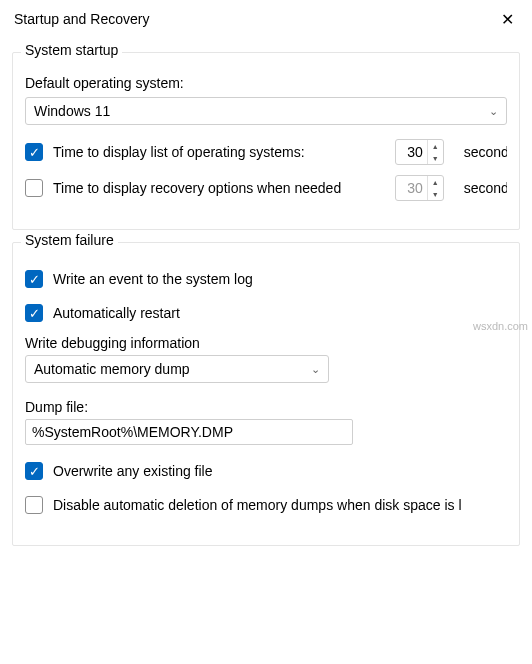 This screenshot has height=664, width=532. Describe the element at coordinates (266, 313) in the screenshot. I see `row-auto-restart: ✓ Automatically restart` at that location.